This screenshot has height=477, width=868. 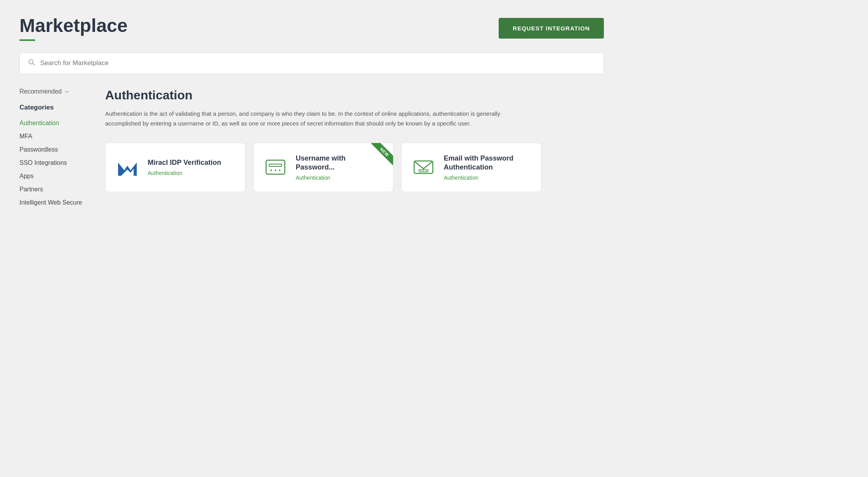 I want to click on username-password-category: Authentication, so click(x=340, y=178).